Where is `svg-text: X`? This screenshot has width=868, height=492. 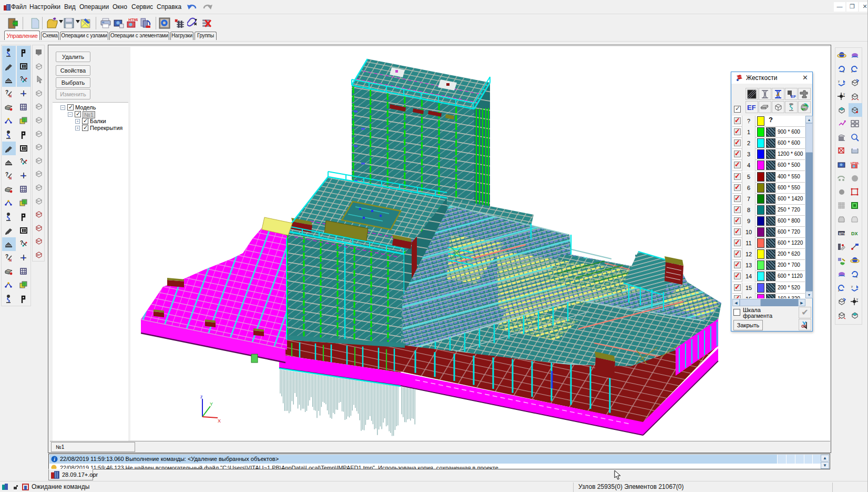
svg-text: X is located at coordinates (219, 421).